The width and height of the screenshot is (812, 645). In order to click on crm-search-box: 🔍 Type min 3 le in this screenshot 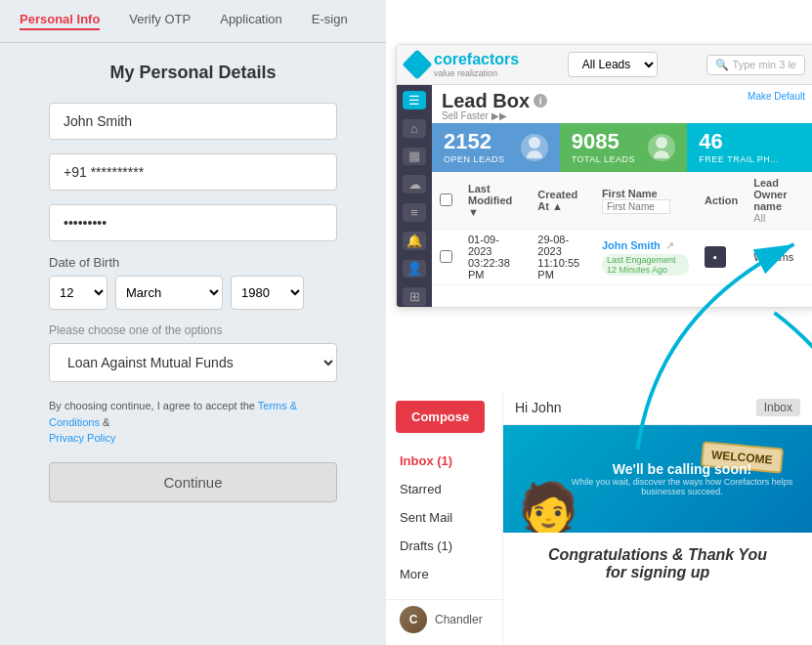, I will do `click(756, 64)`.